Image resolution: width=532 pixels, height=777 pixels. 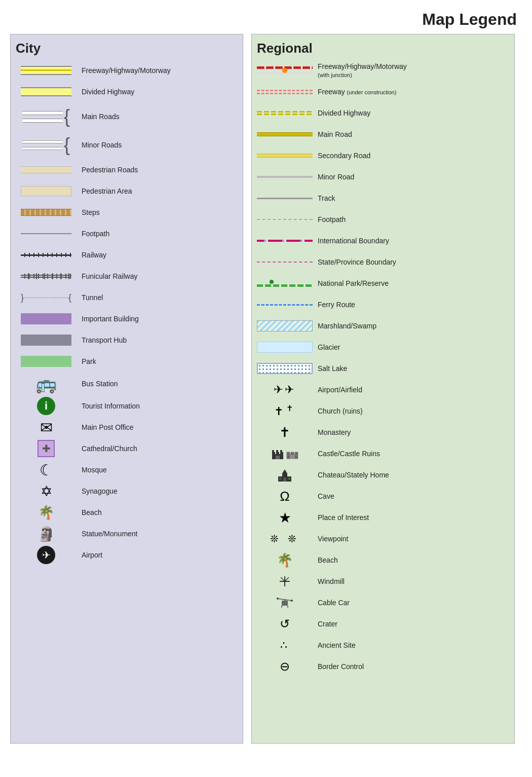 I want to click on beach-symbol: 🌴, so click(x=46, y=513).